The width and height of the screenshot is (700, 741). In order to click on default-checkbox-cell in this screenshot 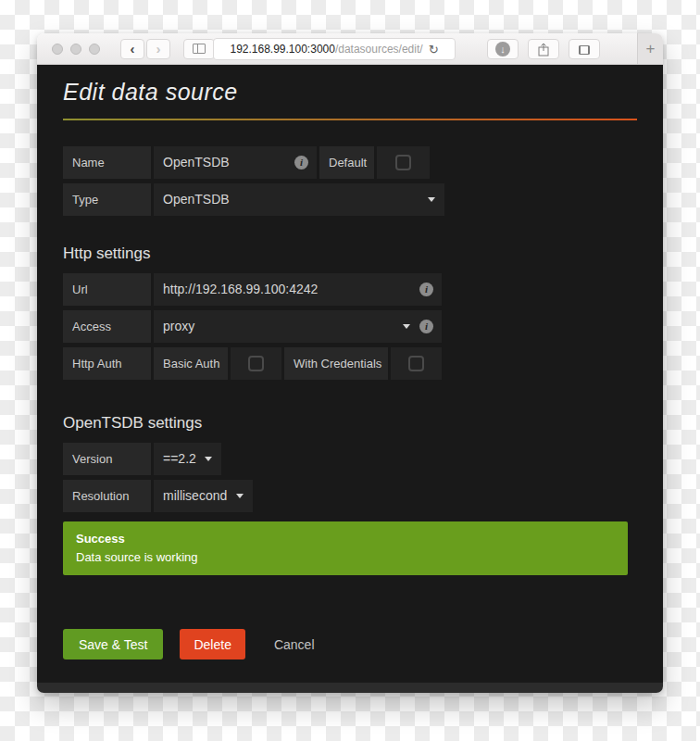, I will do `click(404, 163)`.